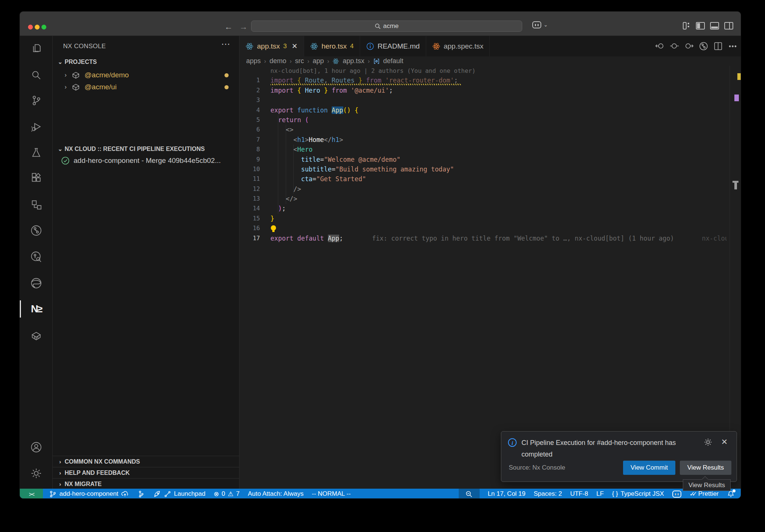 This screenshot has width=765, height=532. I want to click on warnings-icon: ⚠, so click(231, 494).